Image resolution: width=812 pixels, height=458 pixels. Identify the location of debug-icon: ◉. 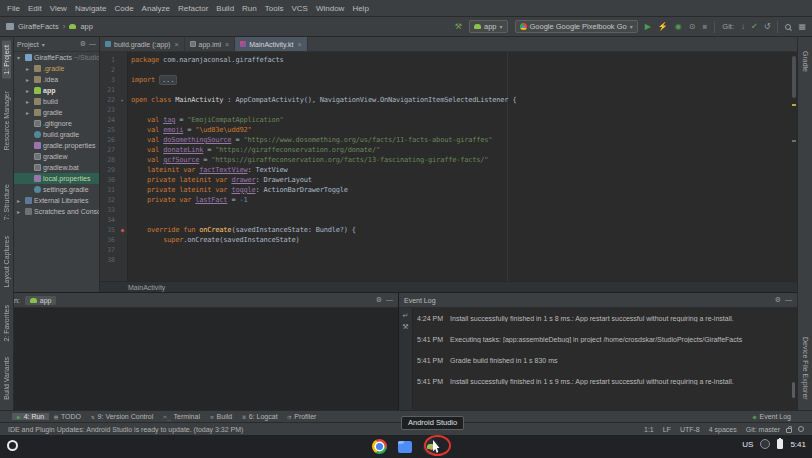
(678, 27).